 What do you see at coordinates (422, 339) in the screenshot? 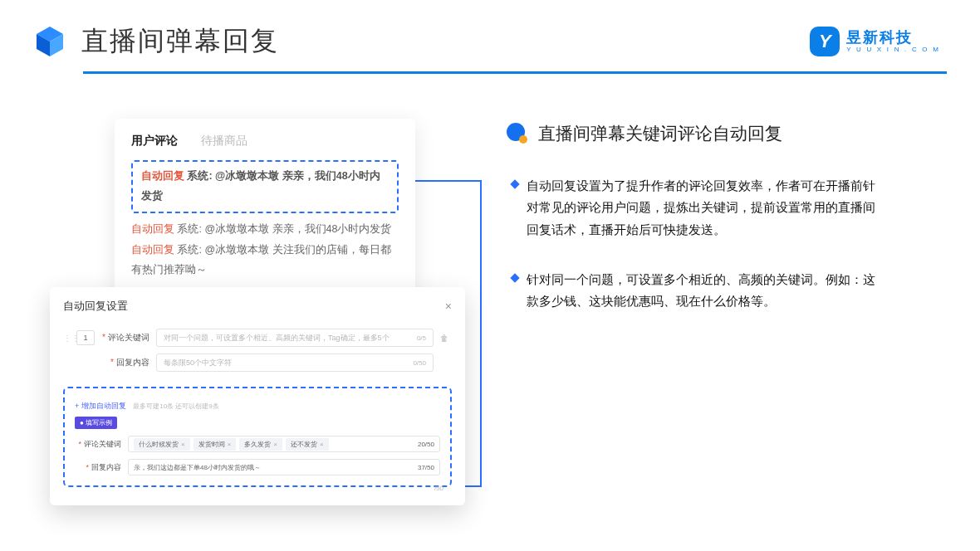
I see `char-count: 0/5` at bounding box center [422, 339].